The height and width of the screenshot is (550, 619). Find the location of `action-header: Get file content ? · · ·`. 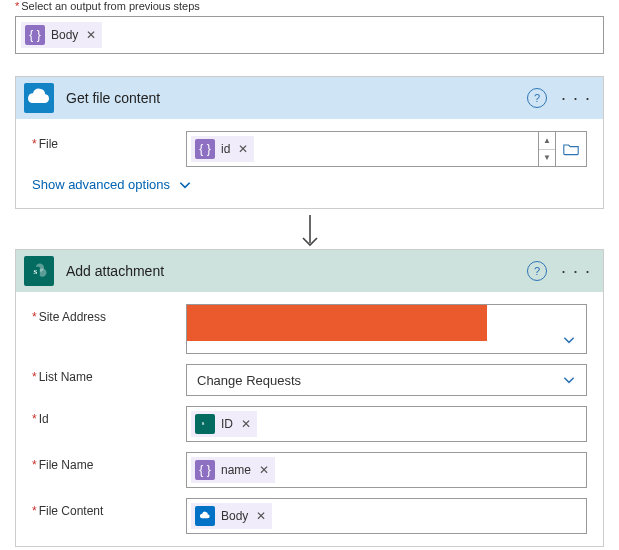

action-header: Get file content ? · · · is located at coordinates (310, 98).